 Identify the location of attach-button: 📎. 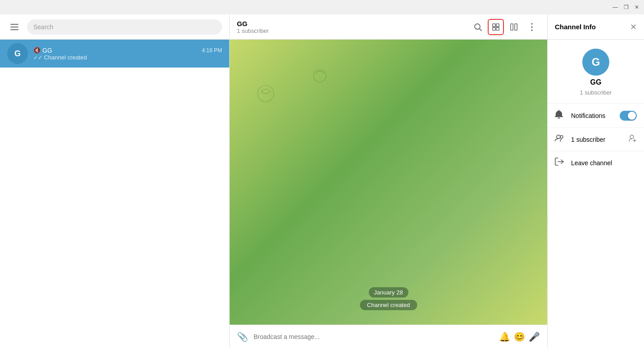
(242, 337).